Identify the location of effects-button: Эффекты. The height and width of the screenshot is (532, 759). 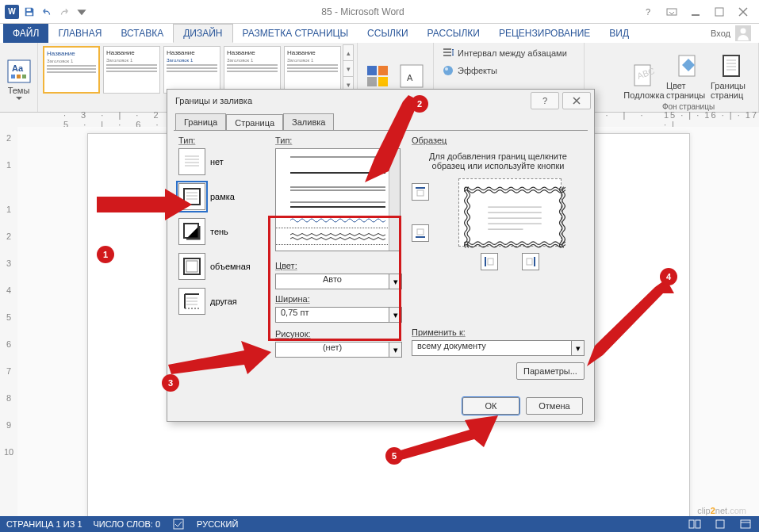
(470, 71).